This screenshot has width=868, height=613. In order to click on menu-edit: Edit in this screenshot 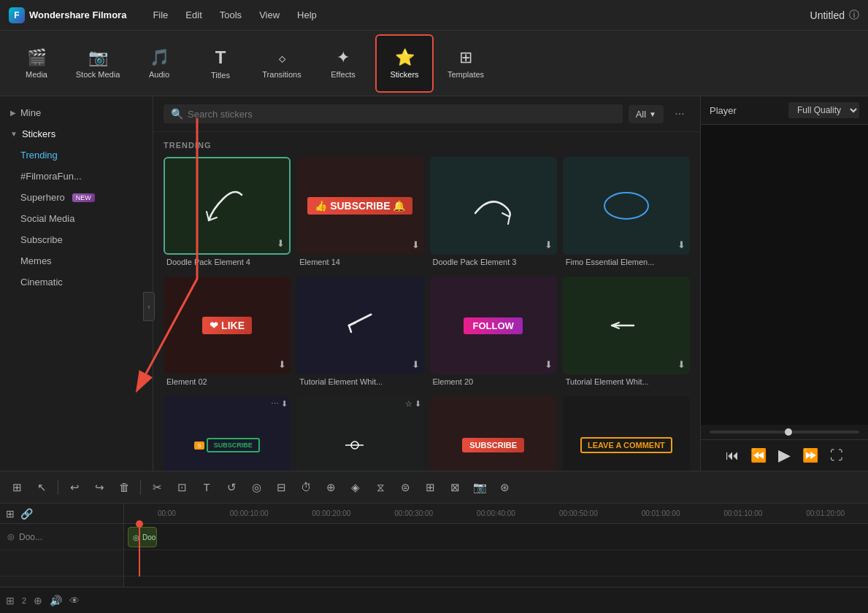, I will do `click(193, 15)`.